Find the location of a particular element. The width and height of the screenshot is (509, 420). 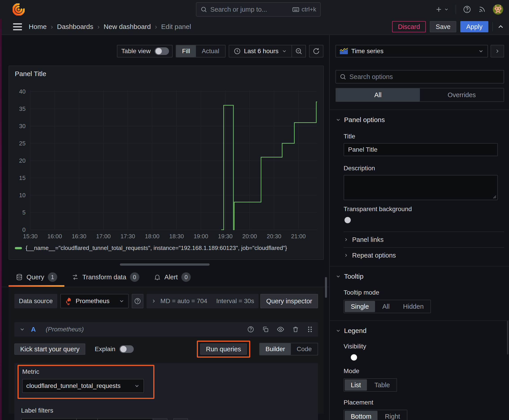

save-button: Save is located at coordinates (443, 27).